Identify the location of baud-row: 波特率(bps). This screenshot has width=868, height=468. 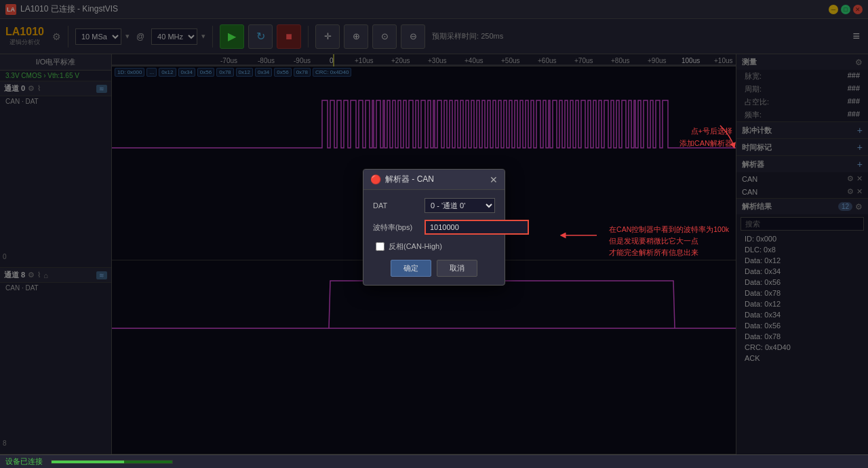
(434, 227).